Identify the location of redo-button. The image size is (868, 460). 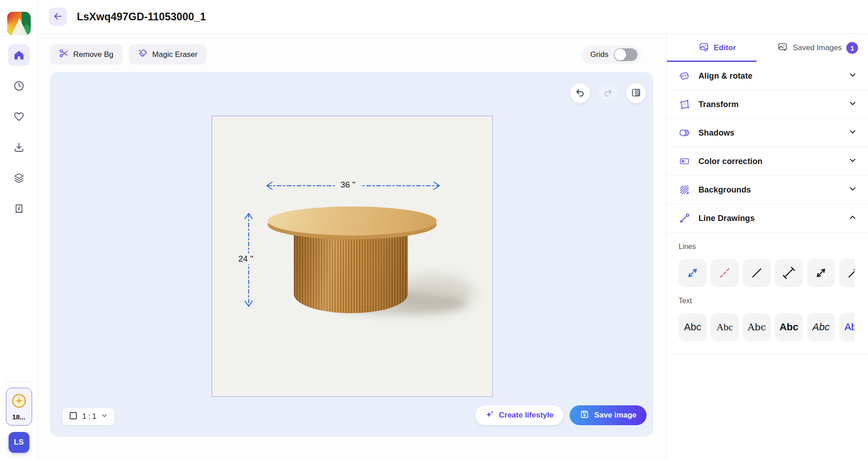
(608, 93).